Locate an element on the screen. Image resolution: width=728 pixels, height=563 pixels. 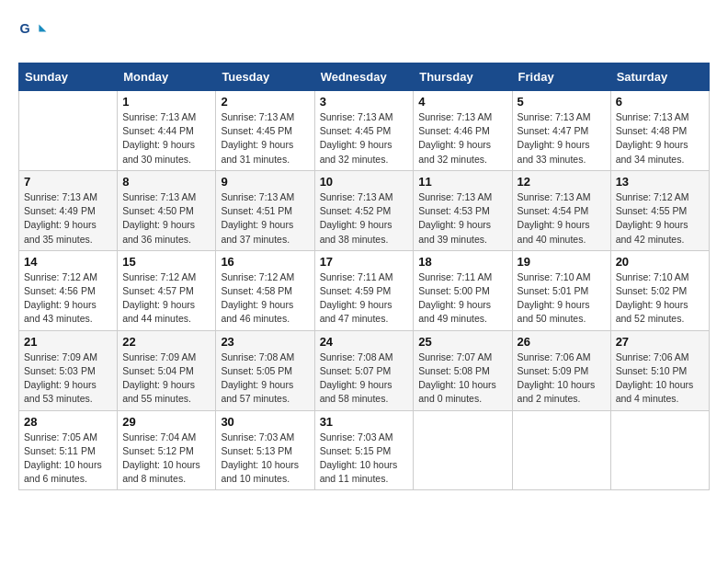
calendar-cell: 22Sunrise: 7:09 AMSunset: 5:04 PMDayligh… is located at coordinates (167, 370).